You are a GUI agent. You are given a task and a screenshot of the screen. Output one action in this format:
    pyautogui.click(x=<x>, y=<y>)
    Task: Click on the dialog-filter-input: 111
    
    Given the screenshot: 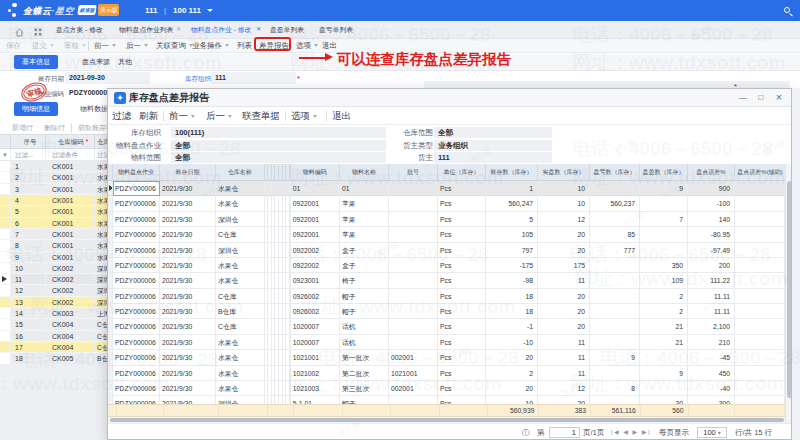 What is the action you would take?
    pyautogui.click(x=493, y=158)
    